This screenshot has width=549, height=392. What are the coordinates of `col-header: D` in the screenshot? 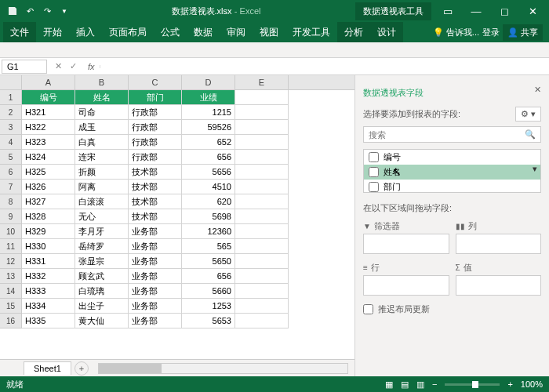 It's located at (209, 82).